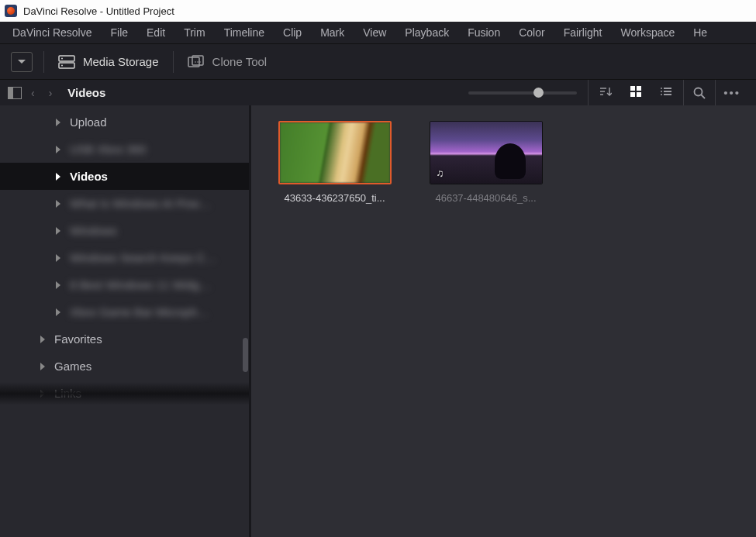 The height and width of the screenshot is (537, 756). I want to click on tree-item: Xbox Game Bar Microph…, so click(126, 312).